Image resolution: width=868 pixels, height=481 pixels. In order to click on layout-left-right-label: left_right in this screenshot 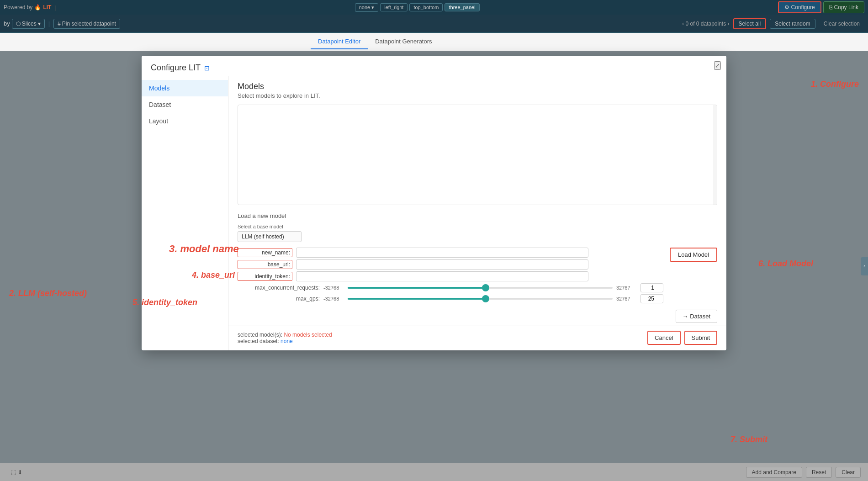, I will do `click(394, 7)`.